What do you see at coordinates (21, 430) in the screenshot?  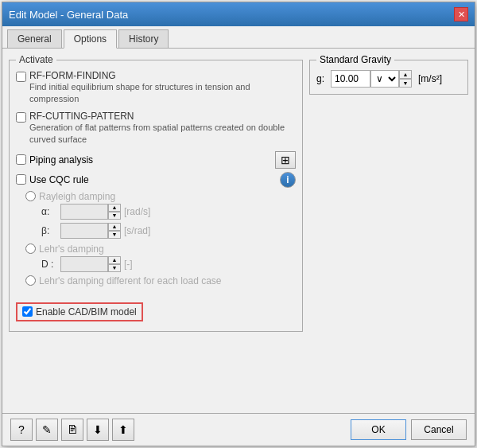 I see `help-button: ?` at bounding box center [21, 430].